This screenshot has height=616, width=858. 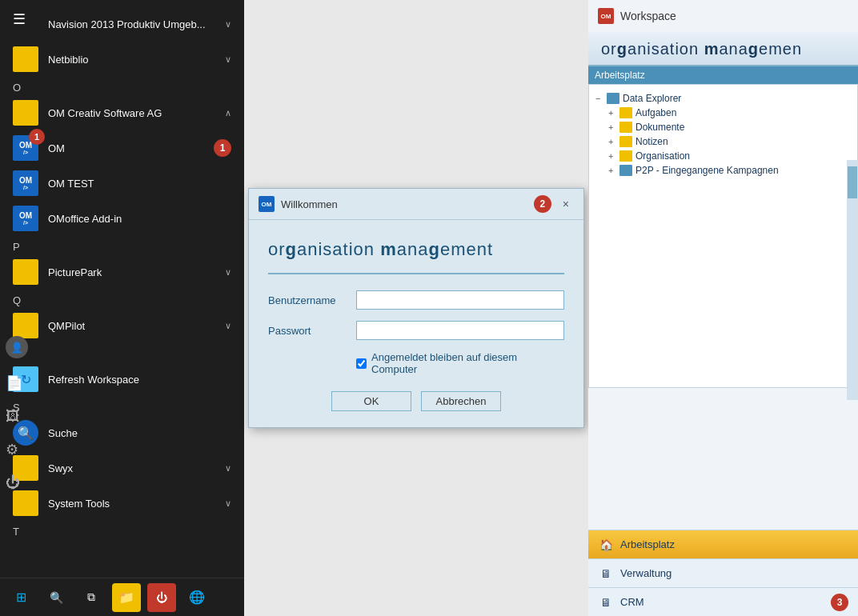 I want to click on right-titlebar: OM Workspace, so click(x=724, y=16).